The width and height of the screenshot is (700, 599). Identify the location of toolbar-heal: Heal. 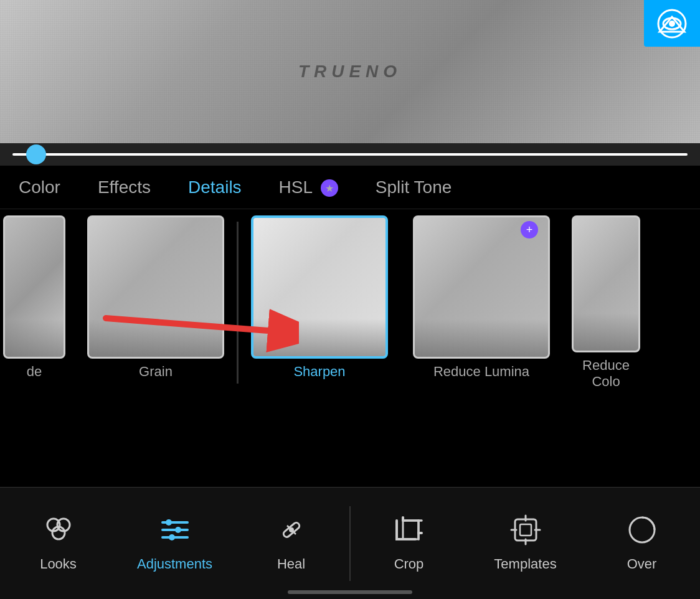
(291, 543).